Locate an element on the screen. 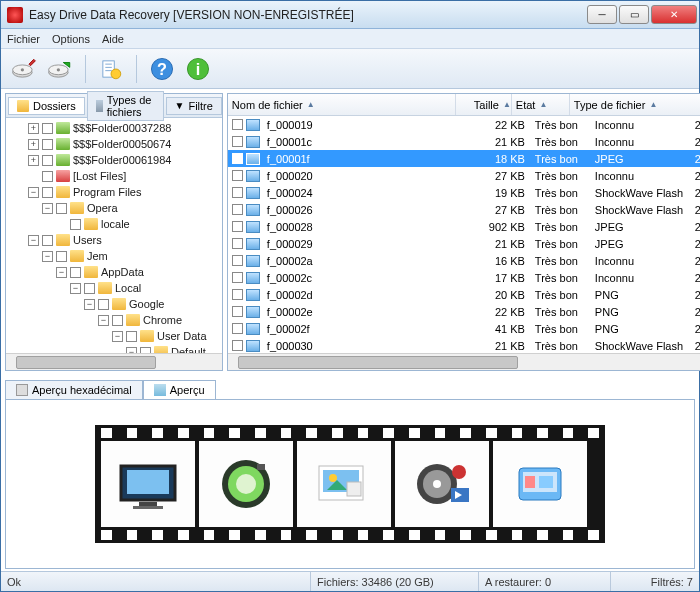 The height and width of the screenshot is (592, 700). tree-item: −Local is located at coordinates (115, 288).